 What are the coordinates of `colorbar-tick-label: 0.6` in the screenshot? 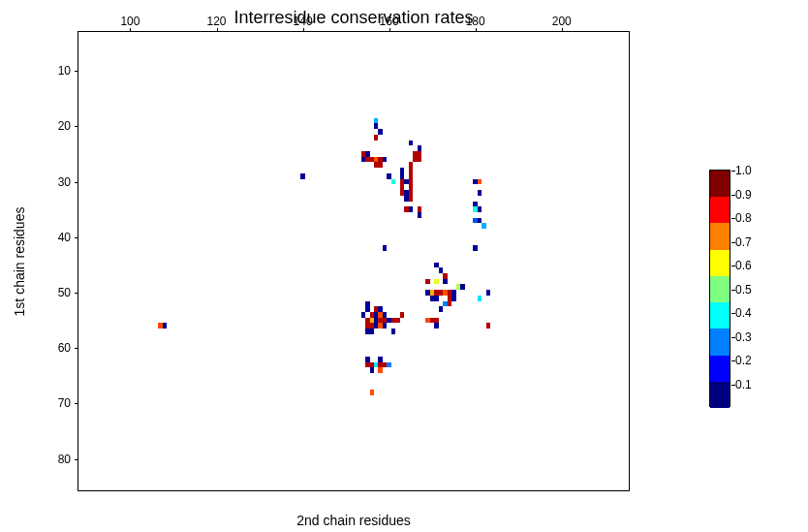 It's located at (744, 266).